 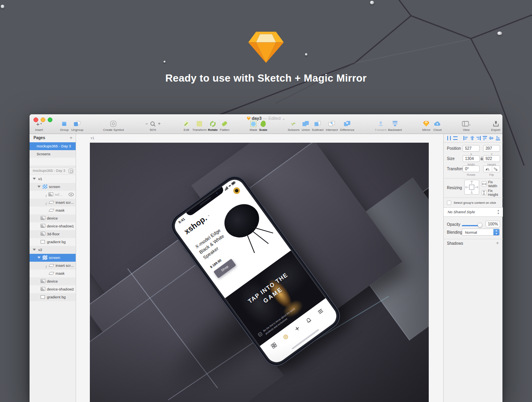 I want to click on add-page-button: +, so click(x=71, y=138).